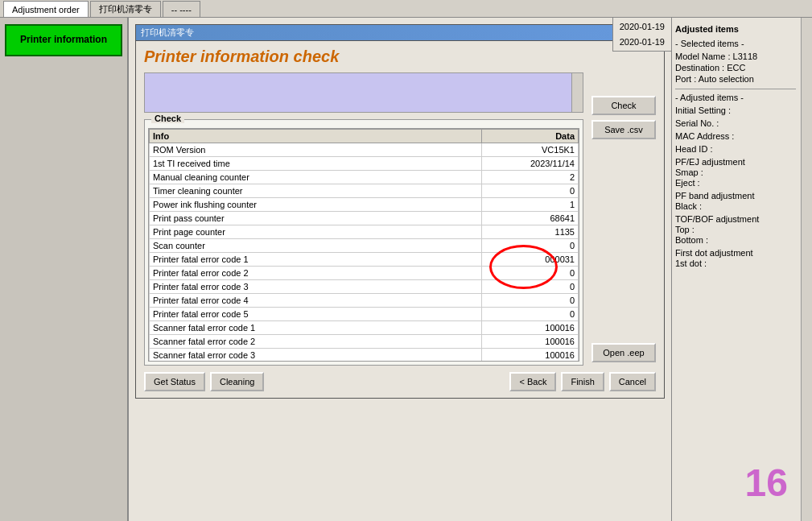 This screenshot has height=521, width=812. What do you see at coordinates (736, 123) in the screenshot?
I see `serial-no: Serial No. :` at bounding box center [736, 123].